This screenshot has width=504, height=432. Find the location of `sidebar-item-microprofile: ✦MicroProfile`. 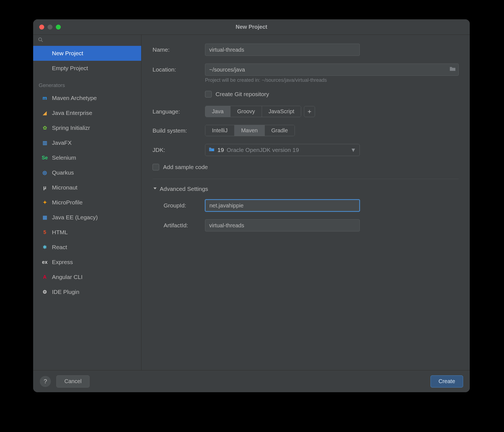

sidebar-item-microprofile: ✦MicroProfile is located at coordinates (87, 202).